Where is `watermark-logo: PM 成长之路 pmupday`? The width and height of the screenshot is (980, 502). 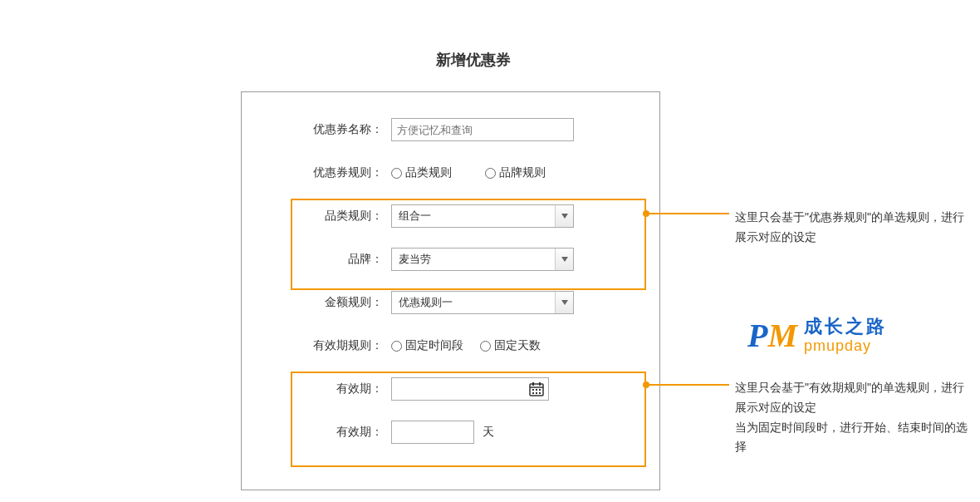 watermark-logo: PM 成长之路 pmupday is located at coordinates (817, 336).